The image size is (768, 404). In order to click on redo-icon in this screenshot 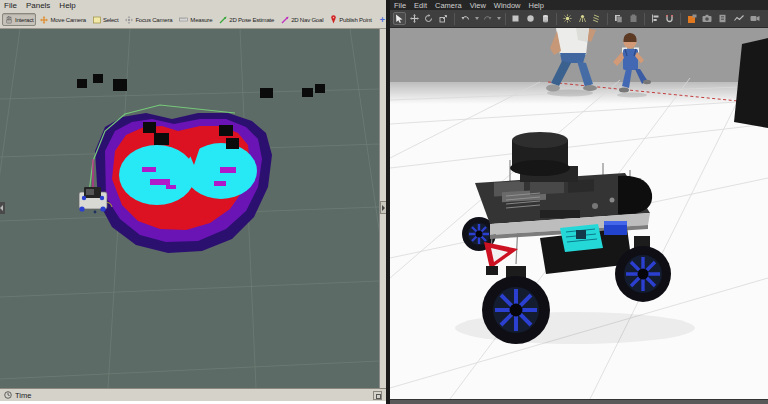, I will do `click(488, 18)`.